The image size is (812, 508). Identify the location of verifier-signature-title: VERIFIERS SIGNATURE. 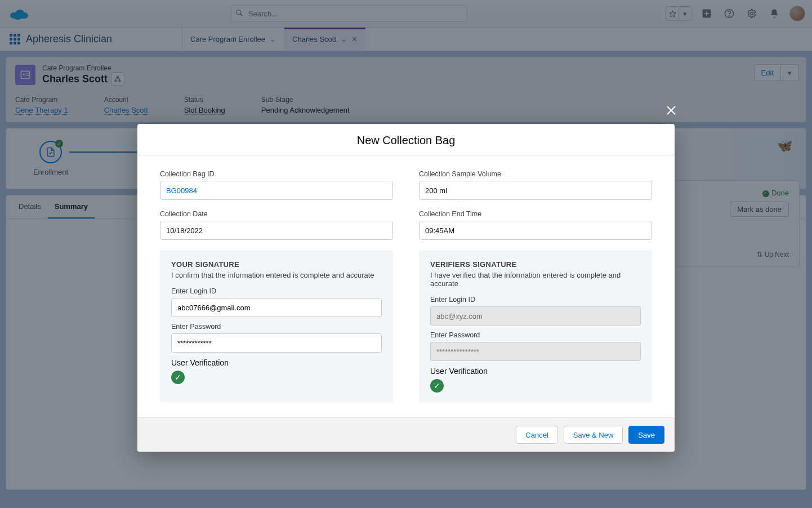
(536, 265).